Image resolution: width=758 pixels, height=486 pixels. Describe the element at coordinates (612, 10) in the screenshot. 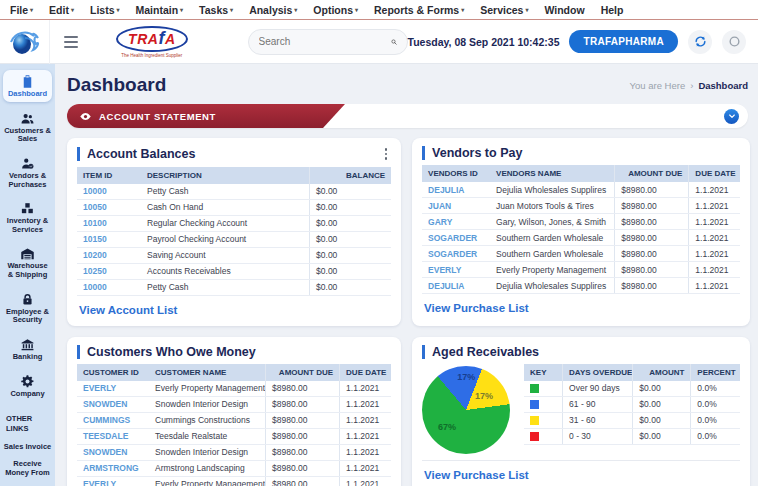

I see `menu-help: Help` at that location.